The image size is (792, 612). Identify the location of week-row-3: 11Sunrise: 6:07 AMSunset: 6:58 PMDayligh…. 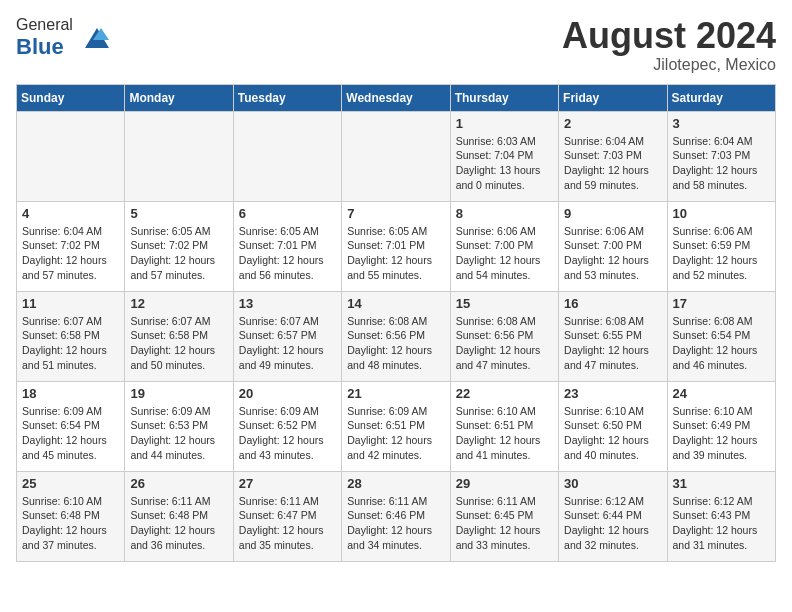
(396, 336).